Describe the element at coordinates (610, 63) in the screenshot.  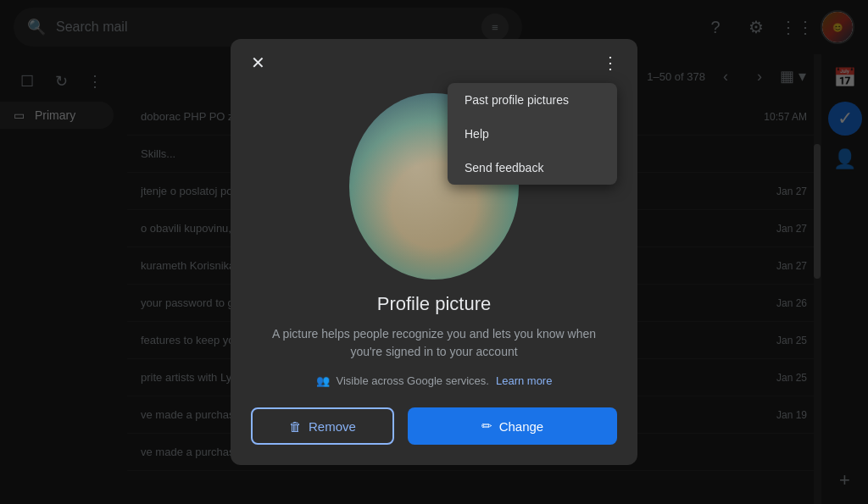
I see `dialog-more-button: ⋮` at that location.